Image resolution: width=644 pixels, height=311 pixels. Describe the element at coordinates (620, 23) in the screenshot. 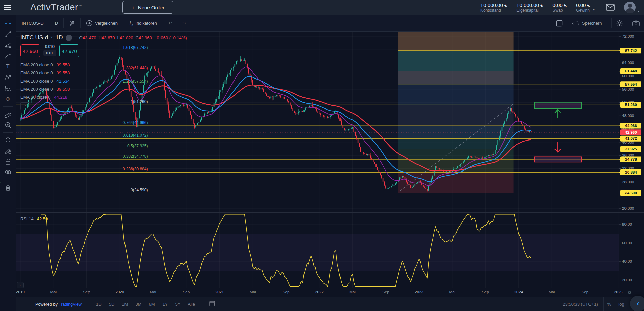

I see `chart-settings-button` at that location.